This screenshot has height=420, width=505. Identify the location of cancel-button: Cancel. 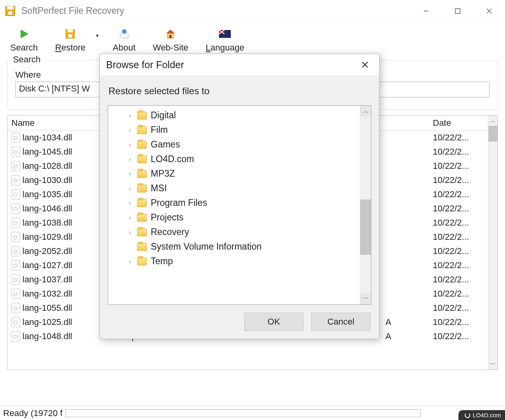
(341, 322).